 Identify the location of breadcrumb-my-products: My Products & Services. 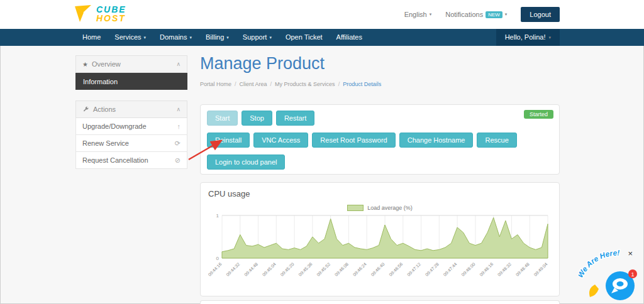
(305, 84).